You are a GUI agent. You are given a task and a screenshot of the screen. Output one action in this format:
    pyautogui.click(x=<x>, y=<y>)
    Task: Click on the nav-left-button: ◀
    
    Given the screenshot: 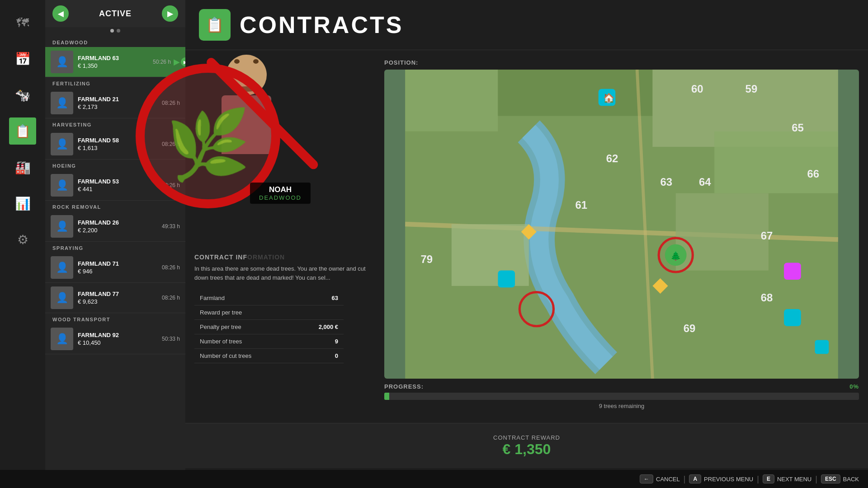 What is the action you would take?
    pyautogui.click(x=61, y=14)
    